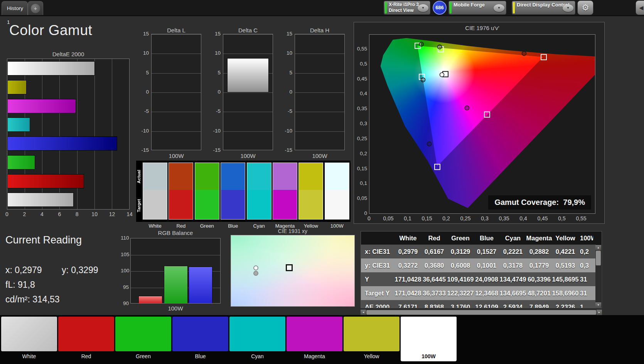 Image resolution: width=644 pixels, height=364 pixels. Describe the element at coordinates (378, 238) in the screenshot. I see `table-corner-cell` at that location.